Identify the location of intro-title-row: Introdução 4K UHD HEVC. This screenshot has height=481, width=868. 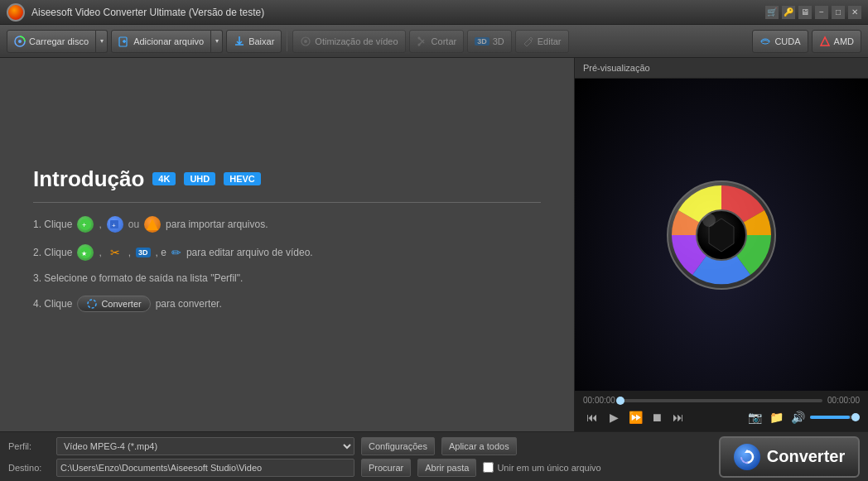
(287, 179).